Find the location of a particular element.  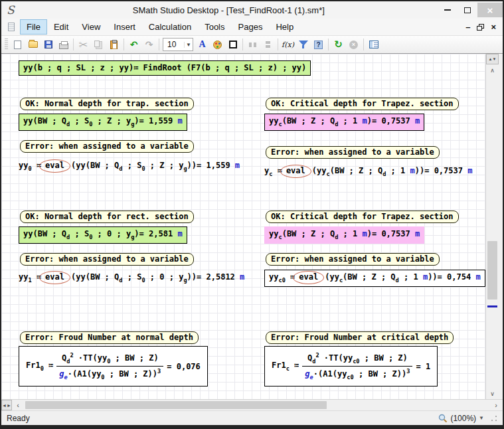

align-vertical-button is located at coordinates (268, 44).